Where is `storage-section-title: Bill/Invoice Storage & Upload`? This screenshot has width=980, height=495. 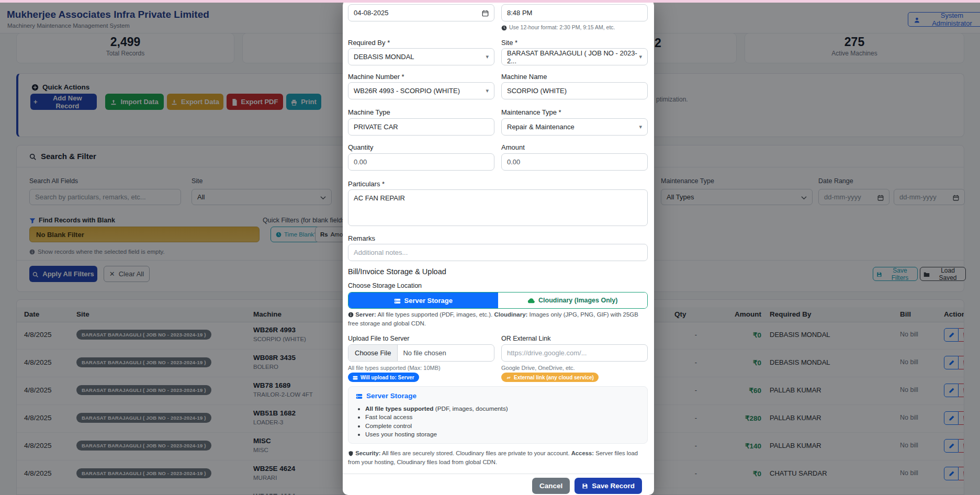
storage-section-title: Bill/Invoice Storage & Upload is located at coordinates (397, 272).